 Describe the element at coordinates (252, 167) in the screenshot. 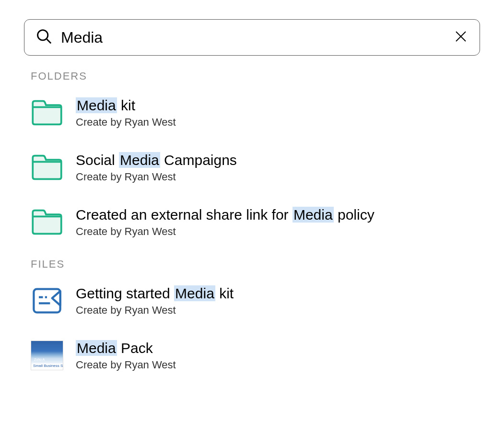

I see `folder-result-item: Social Media CampaignsCreate by Ryan Wes…` at that location.